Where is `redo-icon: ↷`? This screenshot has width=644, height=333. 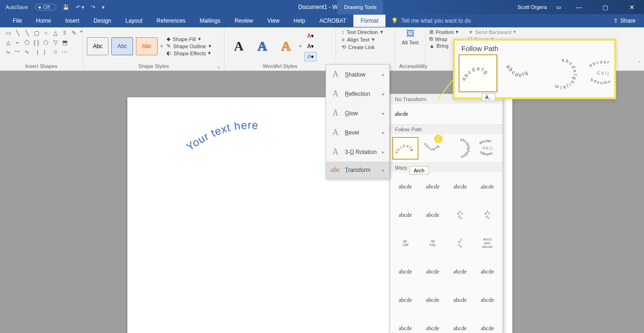 redo-icon: ↷ is located at coordinates (93, 8).